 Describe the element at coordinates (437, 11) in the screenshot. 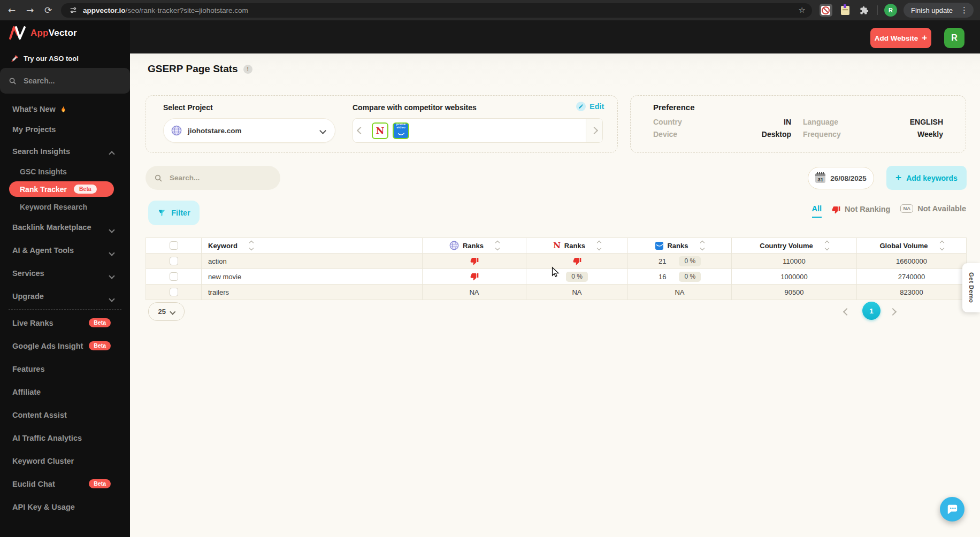

I see `url-bar: appvector.io/seo/rank-tracker?site=jioho…` at that location.